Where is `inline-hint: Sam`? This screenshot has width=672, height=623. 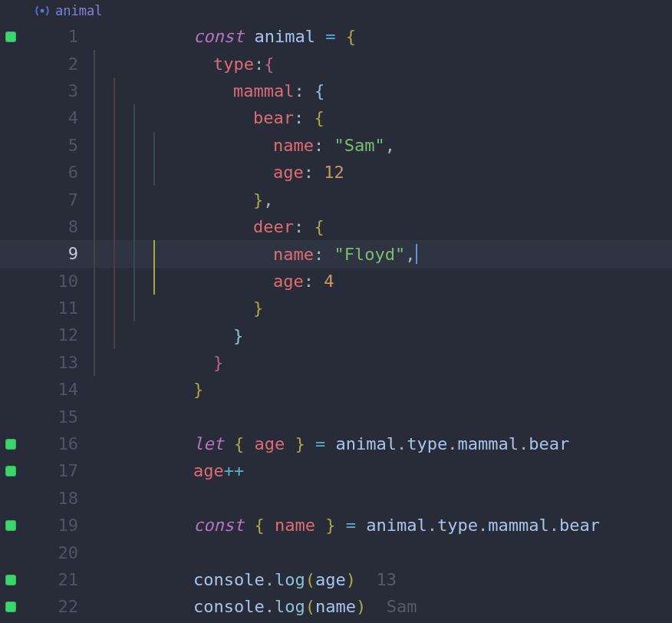 inline-hint: Sam is located at coordinates (402, 606).